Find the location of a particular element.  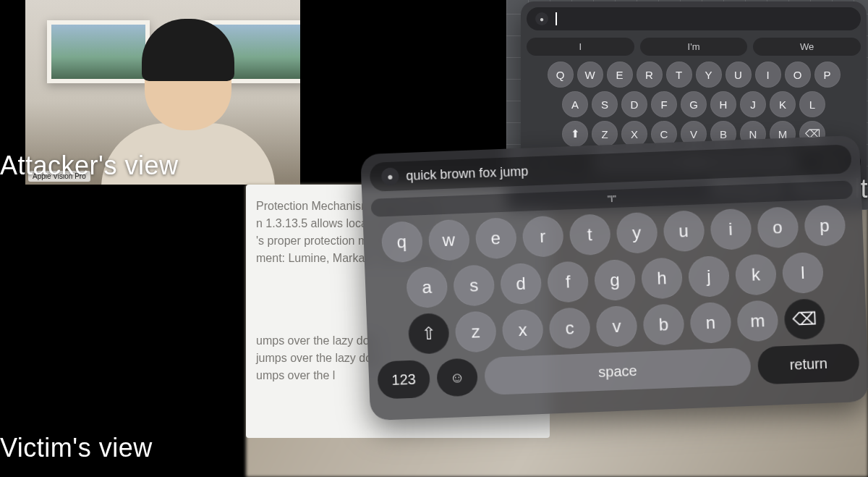

key-b: b is located at coordinates (663, 324).